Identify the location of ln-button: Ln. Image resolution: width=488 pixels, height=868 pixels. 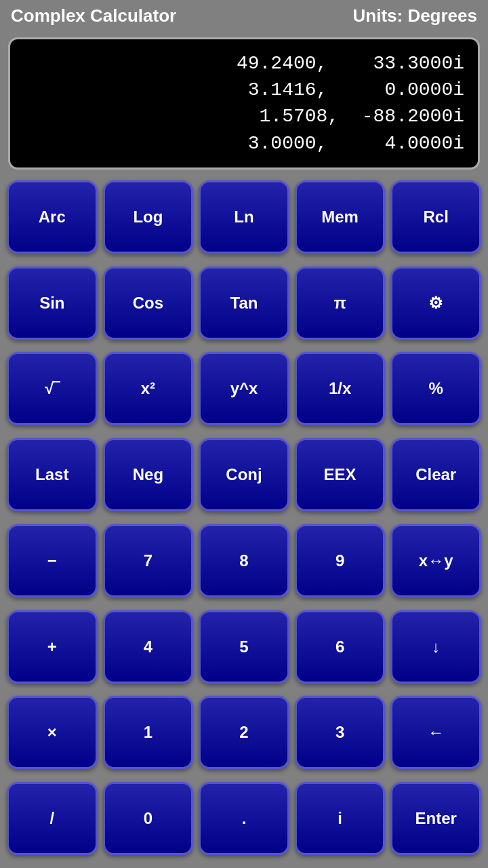
(244, 217).